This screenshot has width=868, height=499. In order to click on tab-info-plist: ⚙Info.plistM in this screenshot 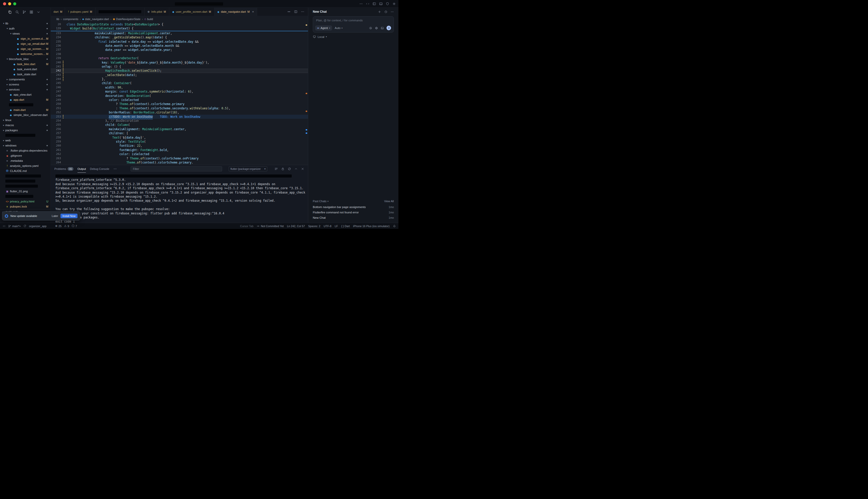, I will do `click(157, 12)`.